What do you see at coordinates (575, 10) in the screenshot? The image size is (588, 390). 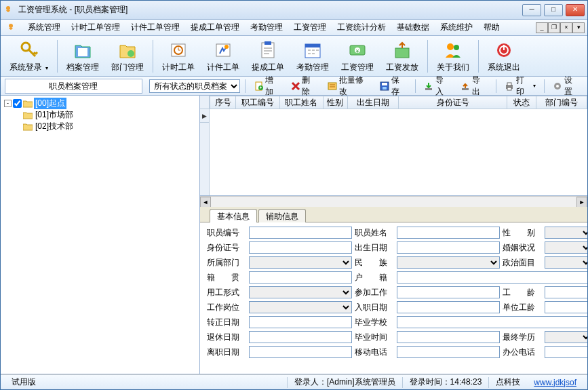 I see `close-button: ✕` at bounding box center [575, 10].